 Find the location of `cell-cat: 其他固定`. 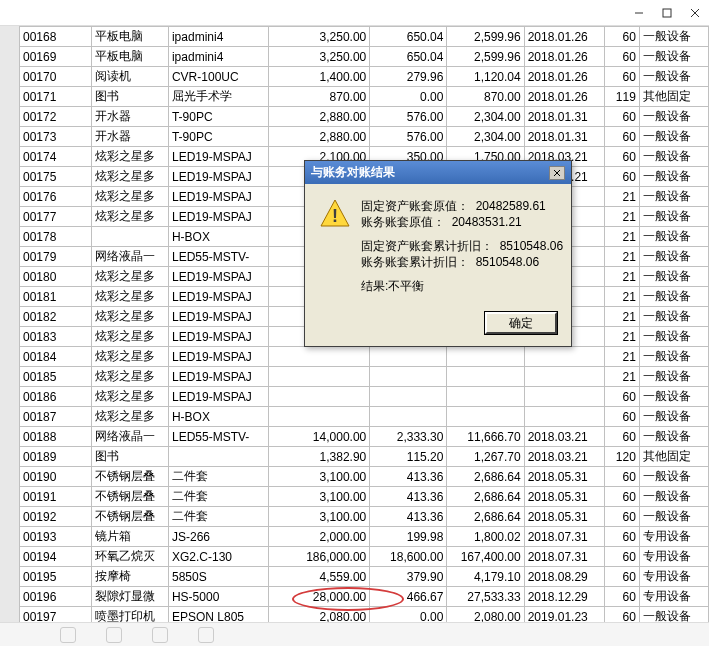

cell-cat: 其他固定 is located at coordinates (674, 97).